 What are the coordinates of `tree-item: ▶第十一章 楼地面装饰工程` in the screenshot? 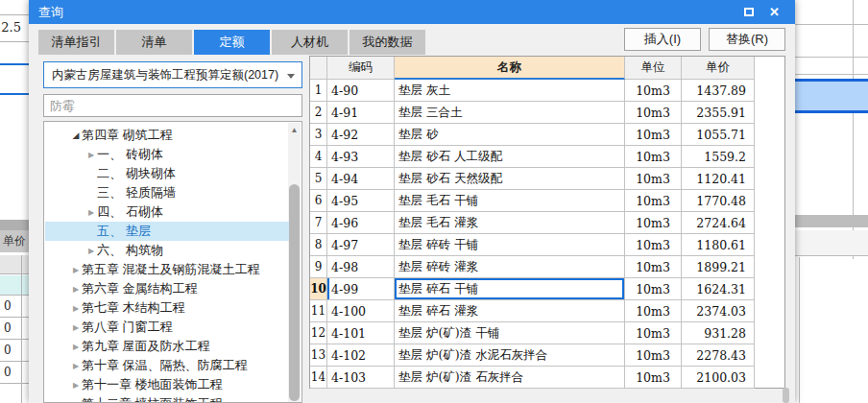 It's located at (167, 385).